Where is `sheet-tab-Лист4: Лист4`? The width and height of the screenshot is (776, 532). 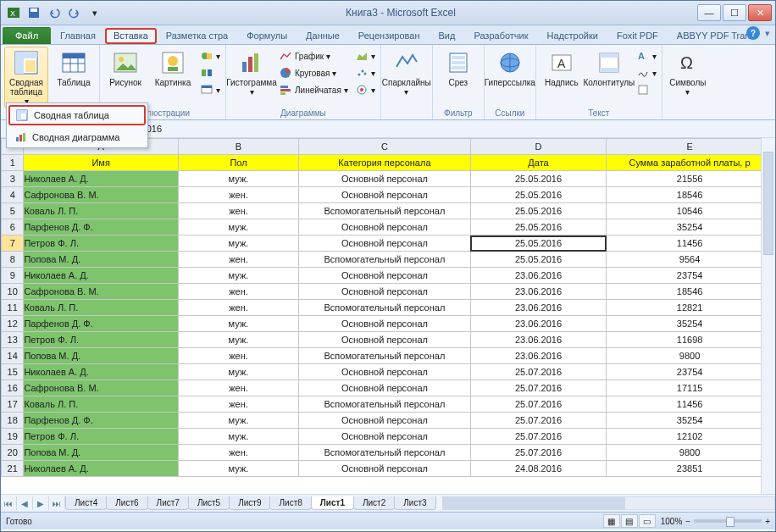 sheet-tab-Лист4: Лист4 is located at coordinates (86, 503).